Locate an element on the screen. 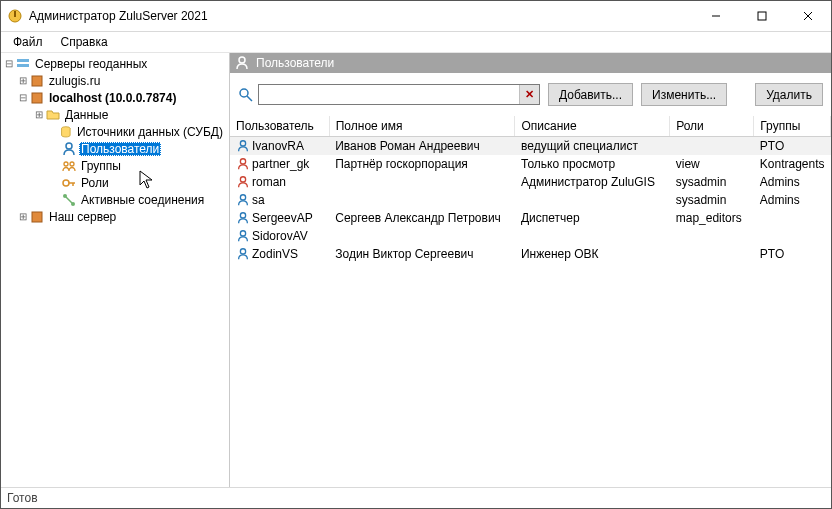 This screenshot has height=509, width=832. column-desc: Описание is located at coordinates (592, 126).